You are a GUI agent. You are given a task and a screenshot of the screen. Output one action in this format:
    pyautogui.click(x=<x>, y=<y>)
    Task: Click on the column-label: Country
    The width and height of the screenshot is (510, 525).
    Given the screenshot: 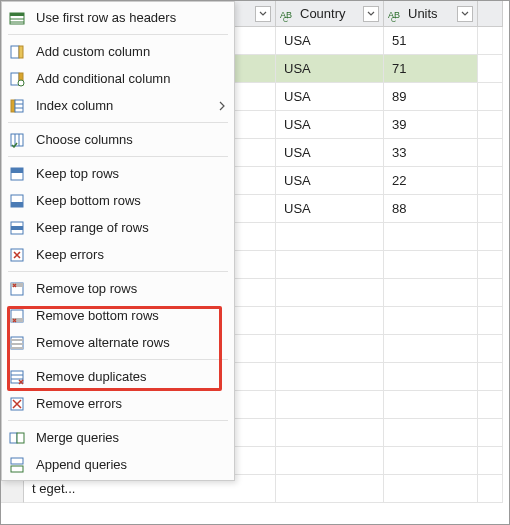 What is the action you would take?
    pyautogui.click(x=332, y=14)
    